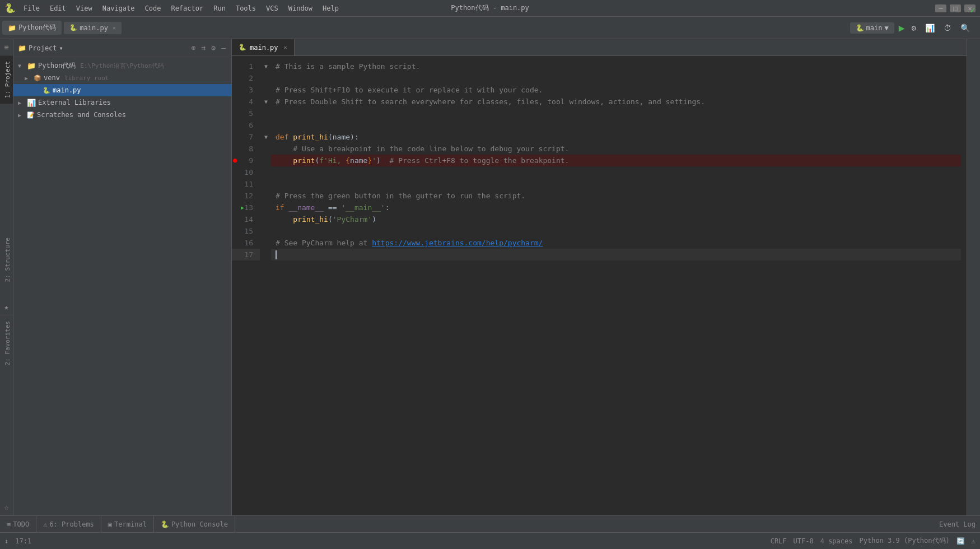 The image size is (980, 549). Describe the element at coordinates (57, 66) in the screenshot. I see `tree-root-label: Python代码` at that location.